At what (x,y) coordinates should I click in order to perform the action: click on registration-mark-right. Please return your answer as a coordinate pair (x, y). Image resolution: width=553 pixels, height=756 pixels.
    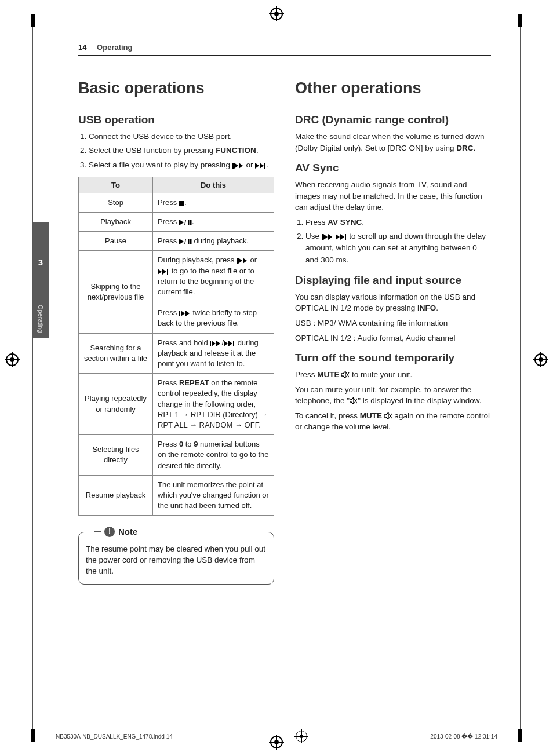
    Looking at the image, I should click on (541, 360).